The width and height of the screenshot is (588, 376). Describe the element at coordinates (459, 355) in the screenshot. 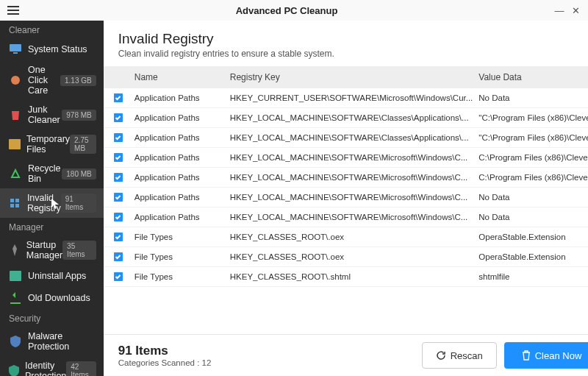

I see `rescan-button: Rescan` at that location.